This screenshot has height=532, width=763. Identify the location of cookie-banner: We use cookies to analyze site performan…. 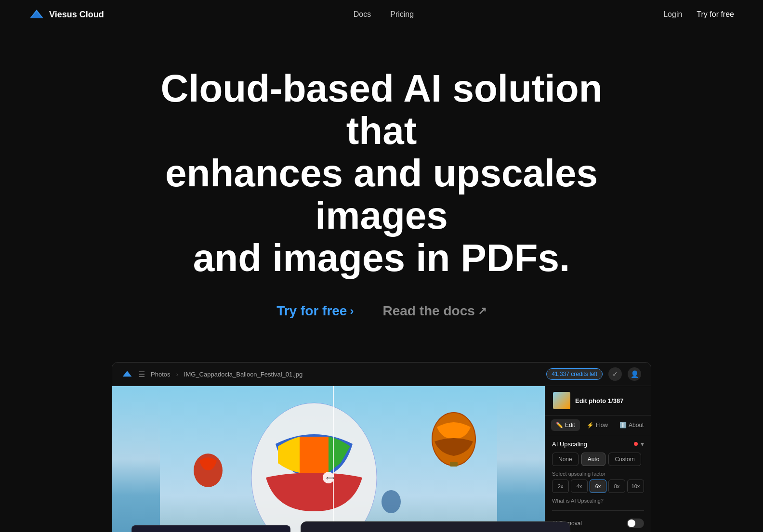
(435, 527).